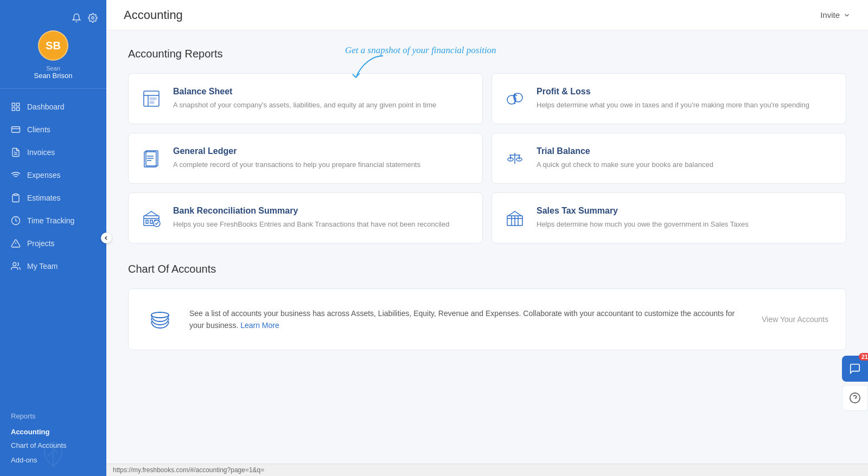  I want to click on url-text: https://my.freshbooks.com/#/accounting?p…, so click(189, 470).